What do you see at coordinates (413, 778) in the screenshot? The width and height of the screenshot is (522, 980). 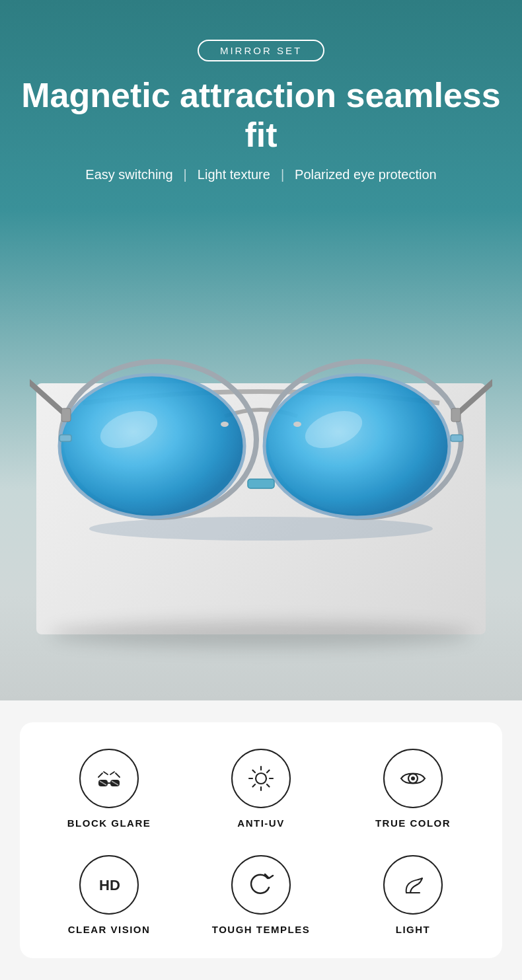 I see `feature-circle-true-color` at bounding box center [413, 778].